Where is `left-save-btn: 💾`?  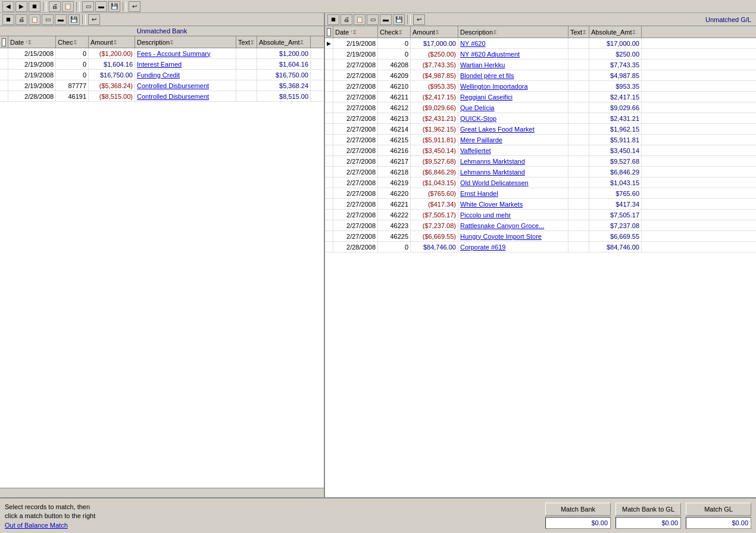
left-save-btn: 💾 is located at coordinates (74, 20).